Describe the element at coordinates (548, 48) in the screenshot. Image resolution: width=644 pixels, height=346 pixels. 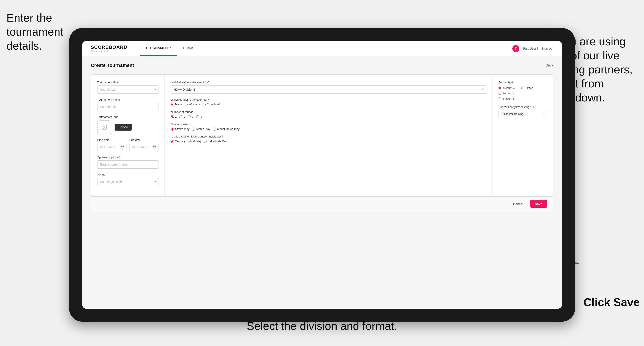
I see `sign-out-link: Sign out` at that location.